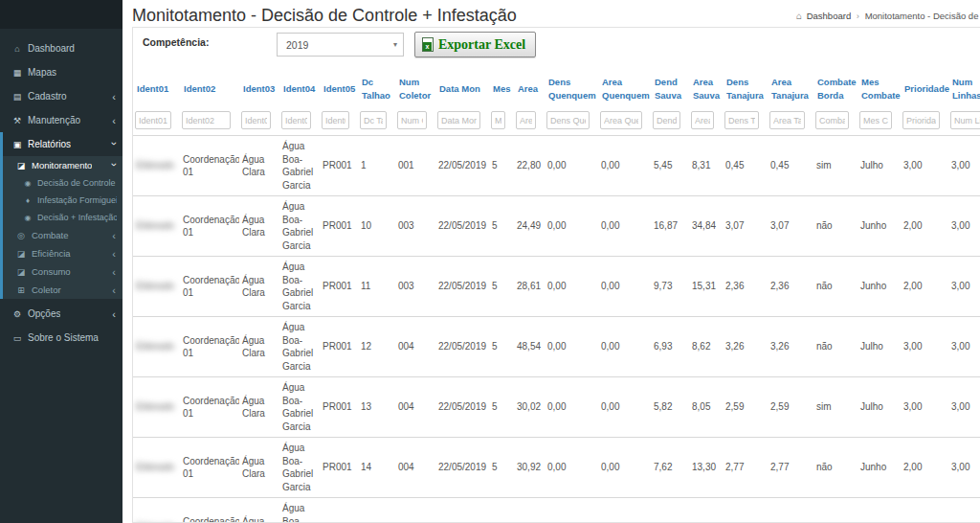 This screenshot has height=523, width=980. Describe the element at coordinates (52, 272) in the screenshot. I see `sidebar-item-label: Consumo` at that location.